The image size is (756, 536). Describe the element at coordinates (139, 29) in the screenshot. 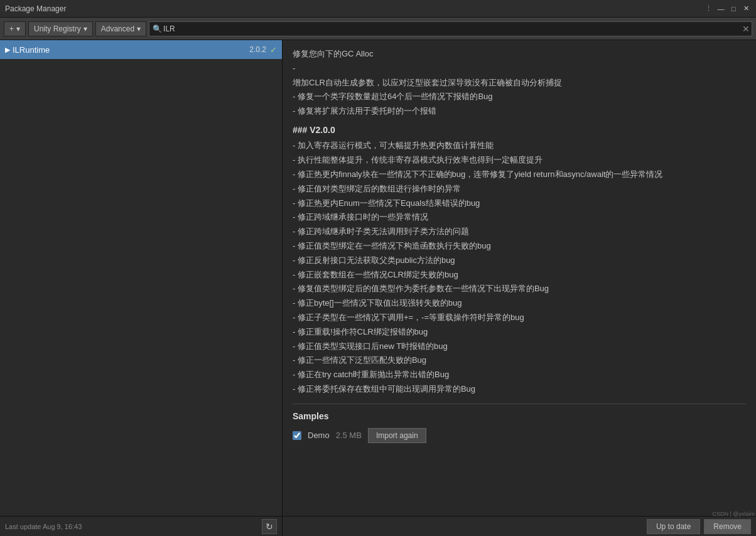

I see `advanced-dropdown-arrow: ▾` at that location.